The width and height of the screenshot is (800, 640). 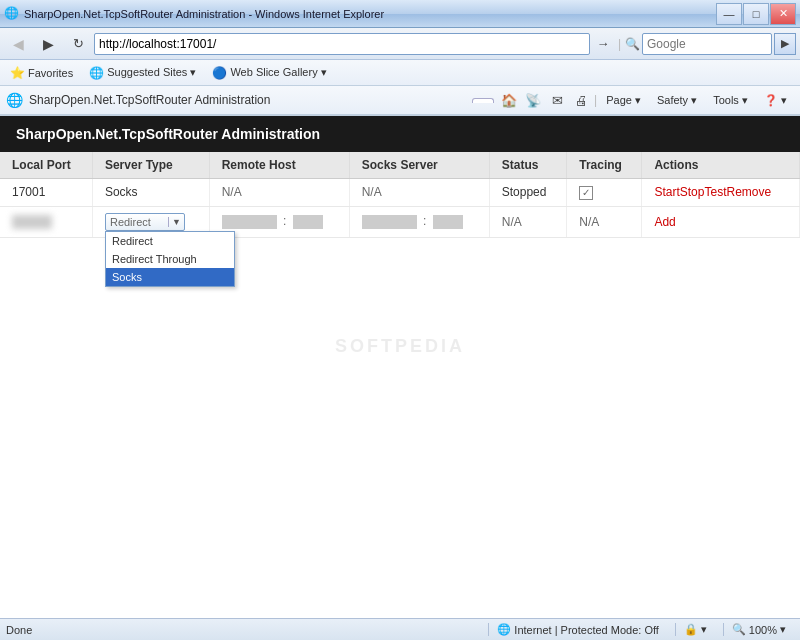 I want to click on minimize-button: —, so click(x=729, y=14).